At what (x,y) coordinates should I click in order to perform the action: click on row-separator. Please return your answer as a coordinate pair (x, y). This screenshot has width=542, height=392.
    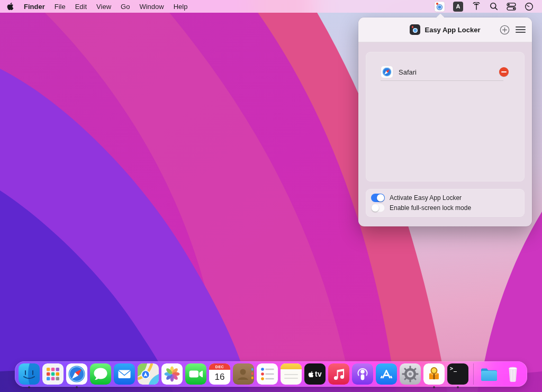
    Looking at the image, I should click on (442, 80).